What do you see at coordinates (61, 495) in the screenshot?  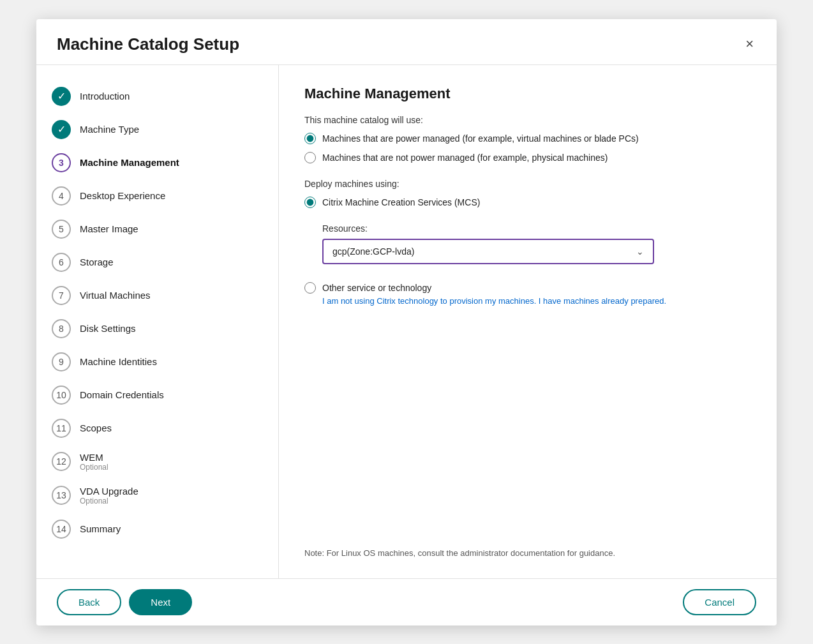 I see `step-indicator-13: 13` at bounding box center [61, 495].